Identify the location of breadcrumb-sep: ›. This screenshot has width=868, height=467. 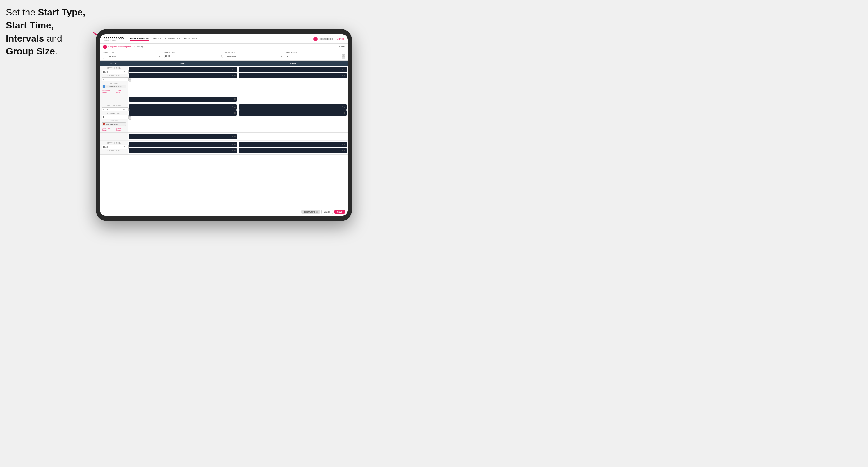
(134, 46).